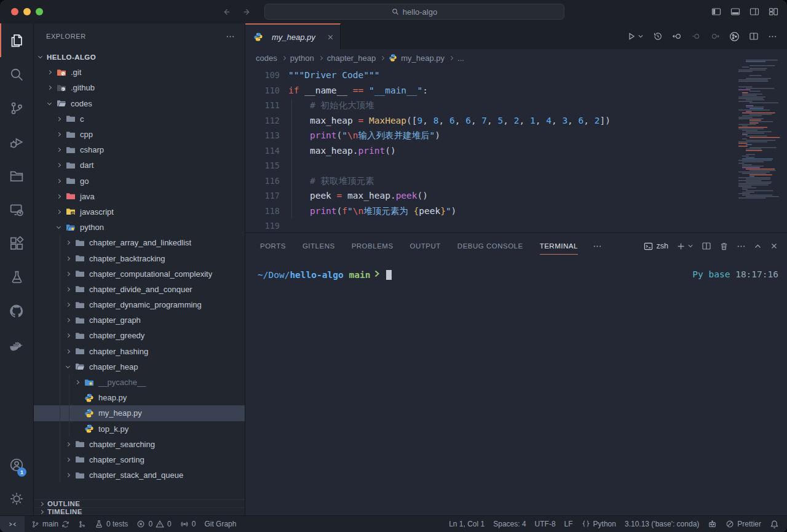 Image resolution: width=787 pixels, height=532 pixels. What do you see at coordinates (17, 344) in the screenshot?
I see `activity-item-docker` at bounding box center [17, 344].